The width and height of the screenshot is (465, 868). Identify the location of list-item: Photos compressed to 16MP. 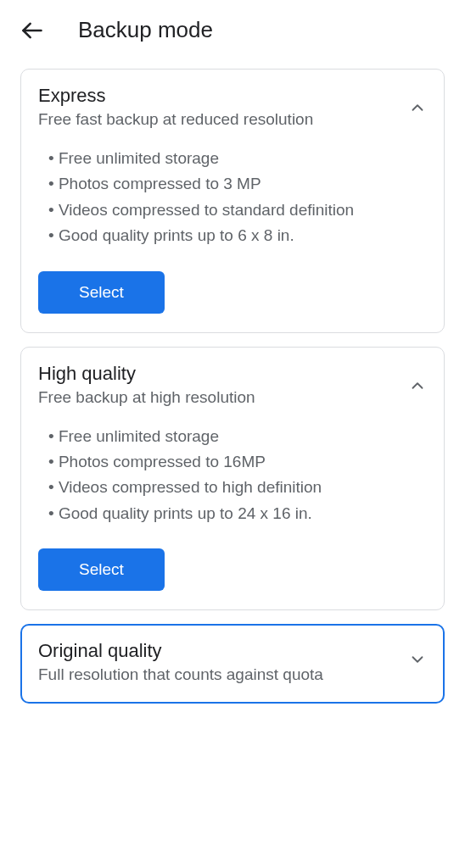
(232, 462).